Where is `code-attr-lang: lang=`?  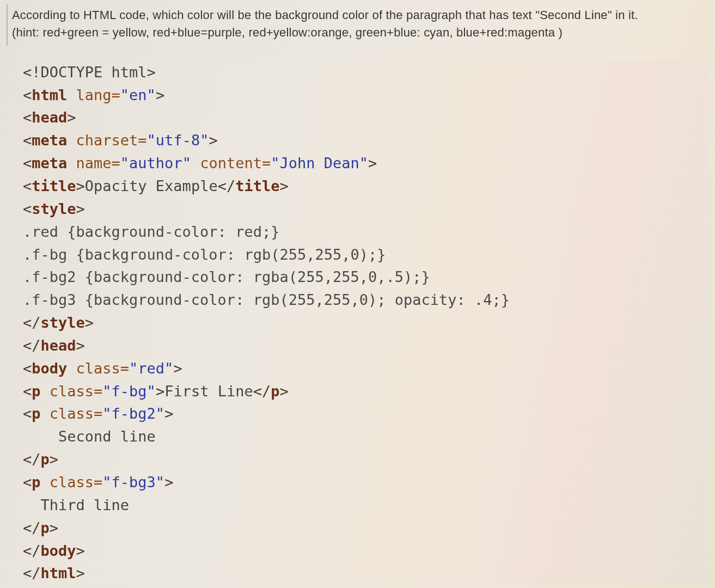
code-attr-lang: lang= is located at coordinates (94, 95).